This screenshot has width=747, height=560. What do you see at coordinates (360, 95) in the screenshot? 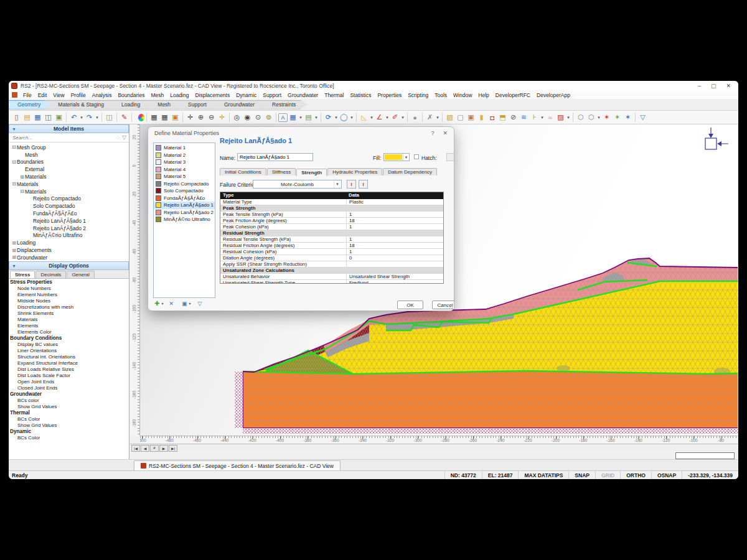
I see `menu-item: Statistics` at bounding box center [360, 95].